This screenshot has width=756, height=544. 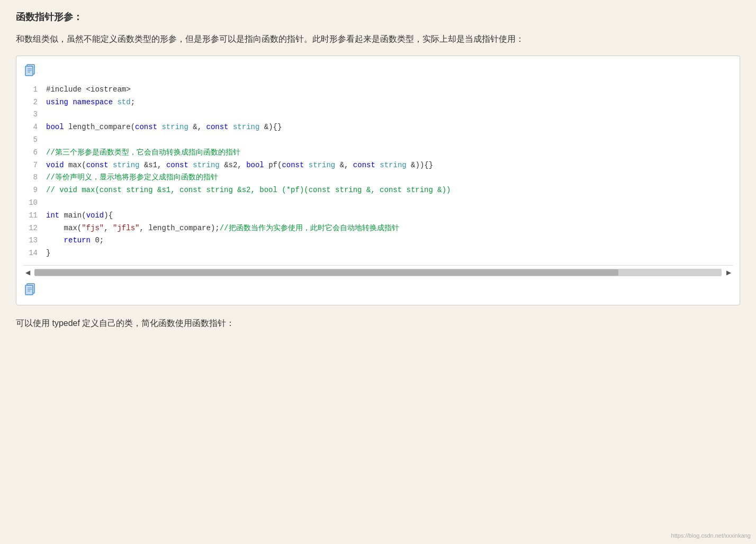 I want to click on code-line: 2 using namespace std;, so click(x=378, y=103).